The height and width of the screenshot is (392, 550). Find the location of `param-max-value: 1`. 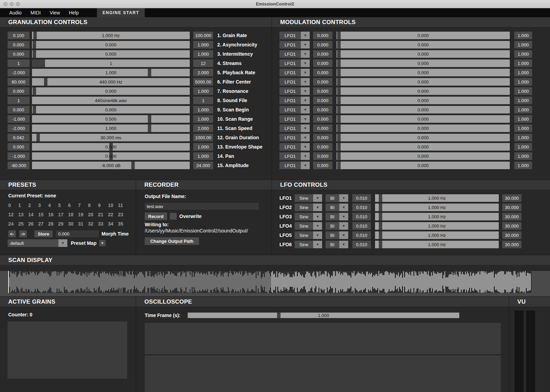

param-max-value: 1 is located at coordinates (203, 100).